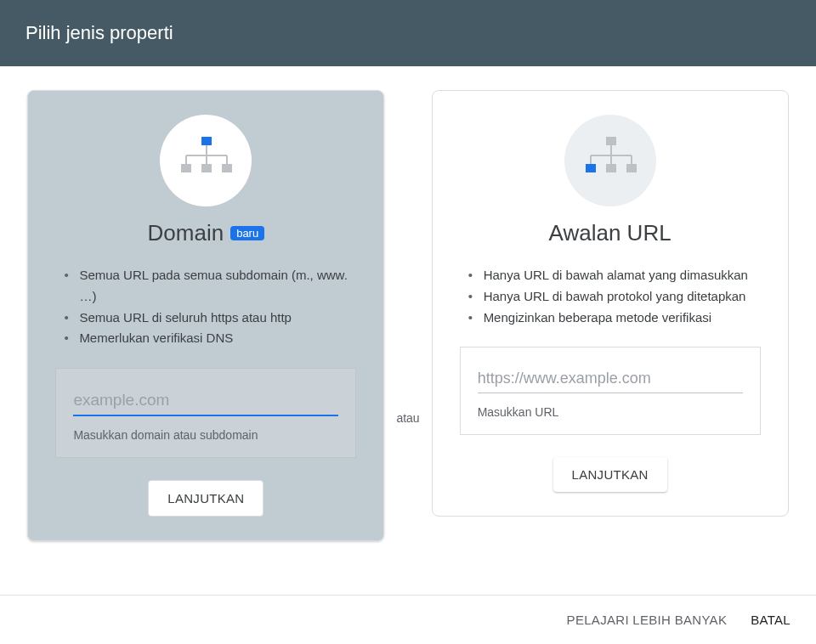  What do you see at coordinates (610, 318) in the screenshot?
I see `url-bullet: Mengizinkan beberapa metode verifikasi` at bounding box center [610, 318].